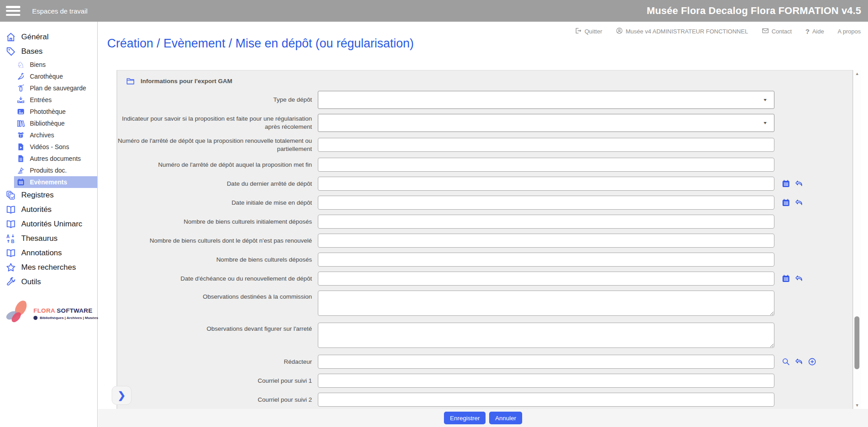 This screenshot has width=868, height=427. I want to click on sidebar-item-evenements: Evènements, so click(56, 182).